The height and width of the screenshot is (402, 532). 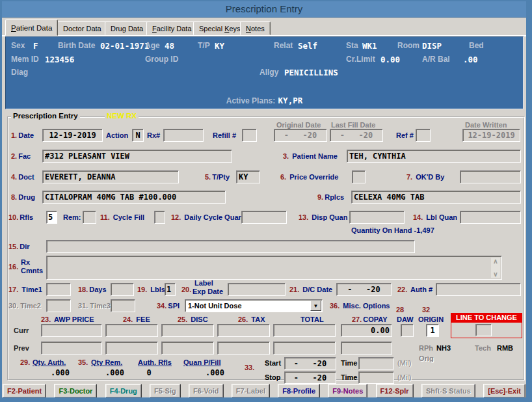 What do you see at coordinates (359, 177) in the screenshot?
I see `price-override-input` at bounding box center [359, 177].